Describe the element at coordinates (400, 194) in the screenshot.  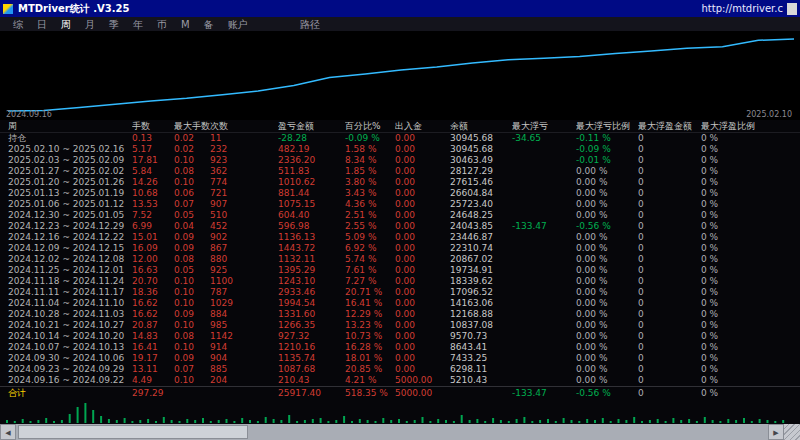
I see `table-row: 2025.01.13 ~ 2025.01.1910.680.06721881.4…` at that location.